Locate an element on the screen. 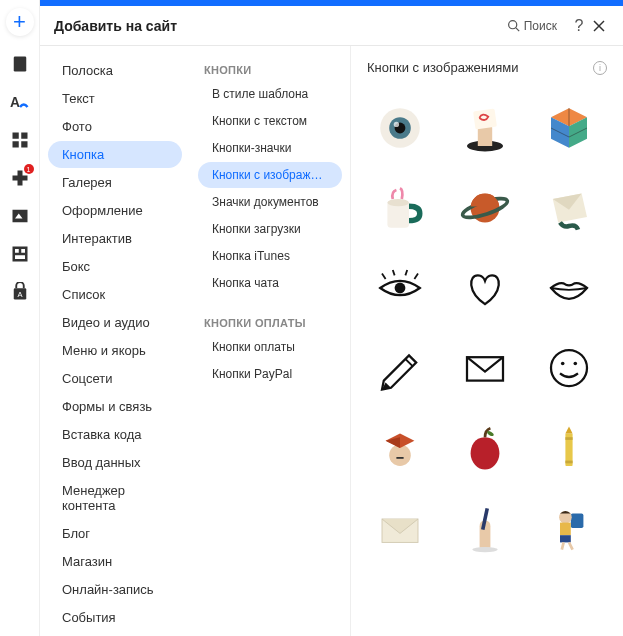  category-item: Бокс is located at coordinates (115, 266).